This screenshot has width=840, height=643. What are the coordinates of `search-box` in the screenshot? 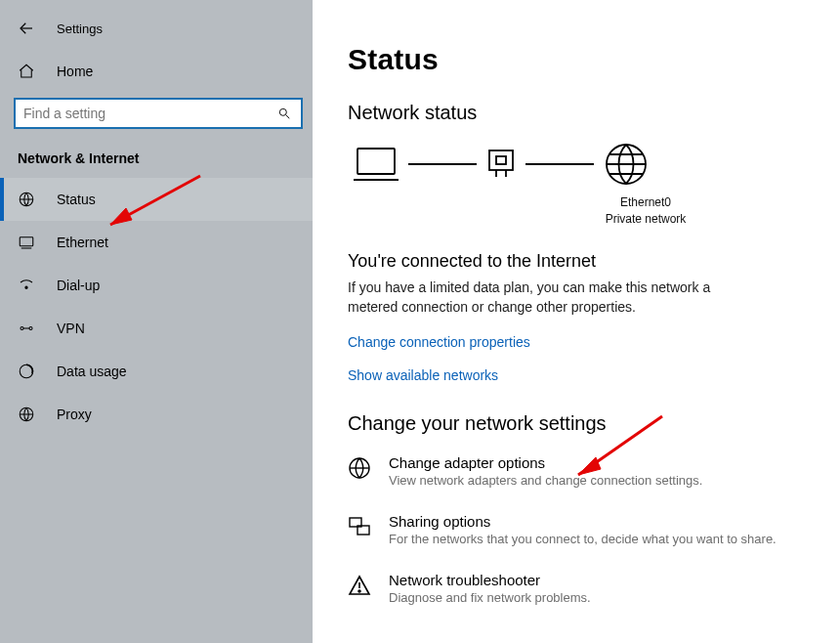 It's located at (158, 113).